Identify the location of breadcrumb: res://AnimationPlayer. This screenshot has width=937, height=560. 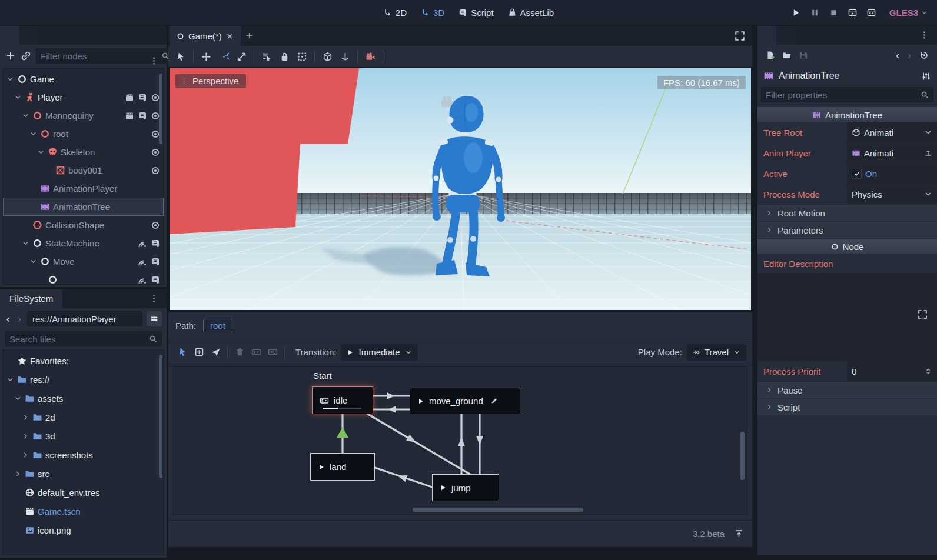
(85, 319).